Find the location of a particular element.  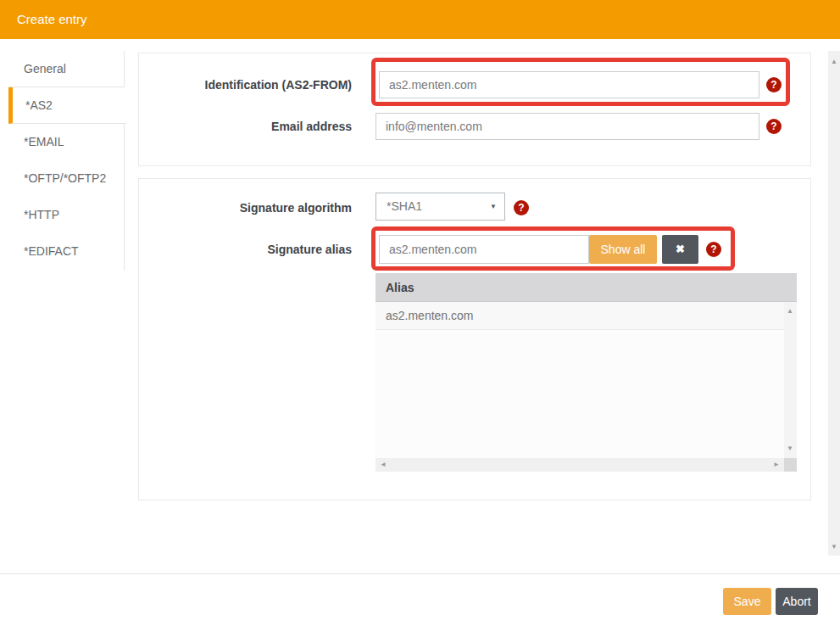

signature-algorithm-value: *SHA1 is located at coordinates (404, 206).